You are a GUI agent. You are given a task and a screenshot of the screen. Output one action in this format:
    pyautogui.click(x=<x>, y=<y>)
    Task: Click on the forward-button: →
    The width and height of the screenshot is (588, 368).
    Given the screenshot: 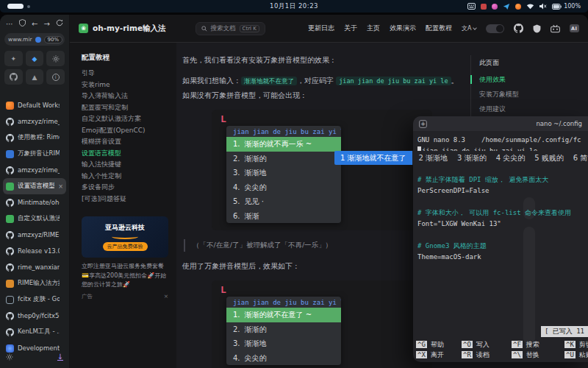 What is the action you would take?
    pyautogui.click(x=47, y=24)
    